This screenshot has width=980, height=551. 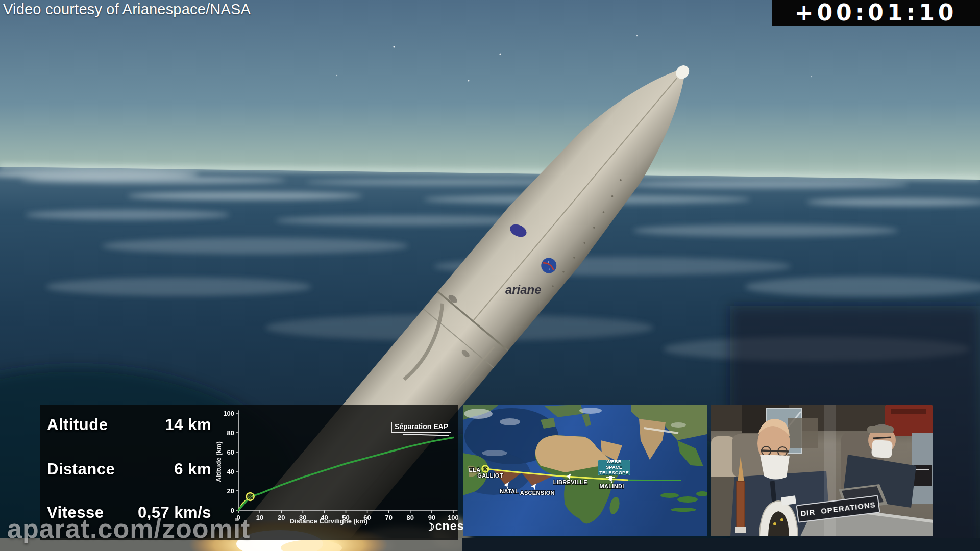 I want to click on ground-track-planned, so click(x=654, y=481).